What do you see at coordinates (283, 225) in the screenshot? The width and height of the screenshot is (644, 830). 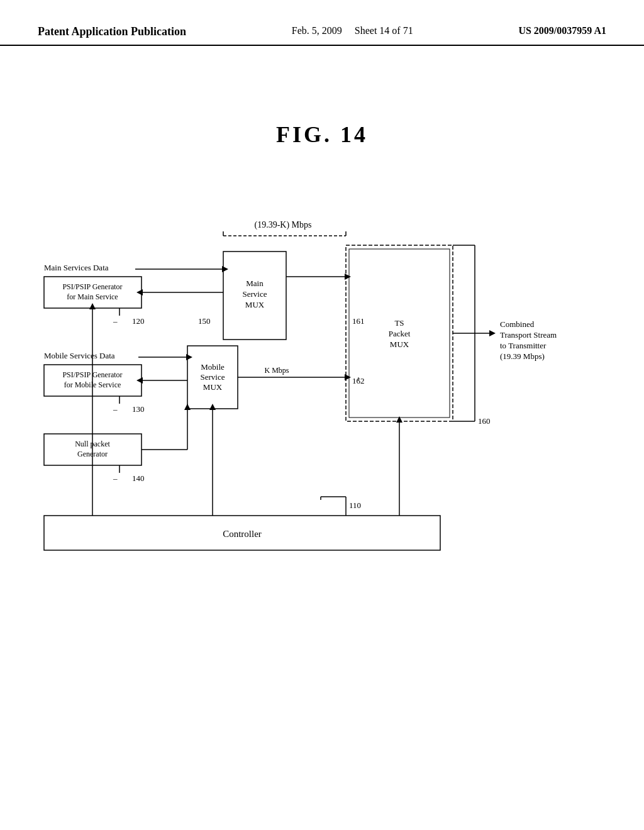 I see `bandwidth-label: (19.39-K) Mbps` at bounding box center [283, 225].